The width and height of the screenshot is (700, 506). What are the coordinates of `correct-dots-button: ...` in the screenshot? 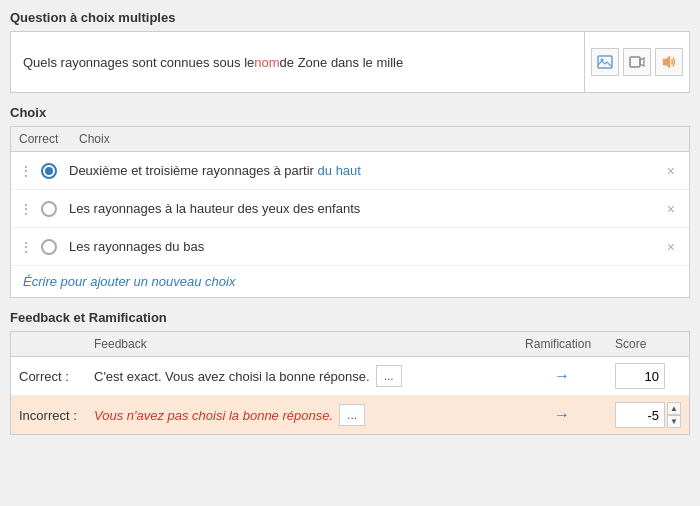 It's located at (389, 376).